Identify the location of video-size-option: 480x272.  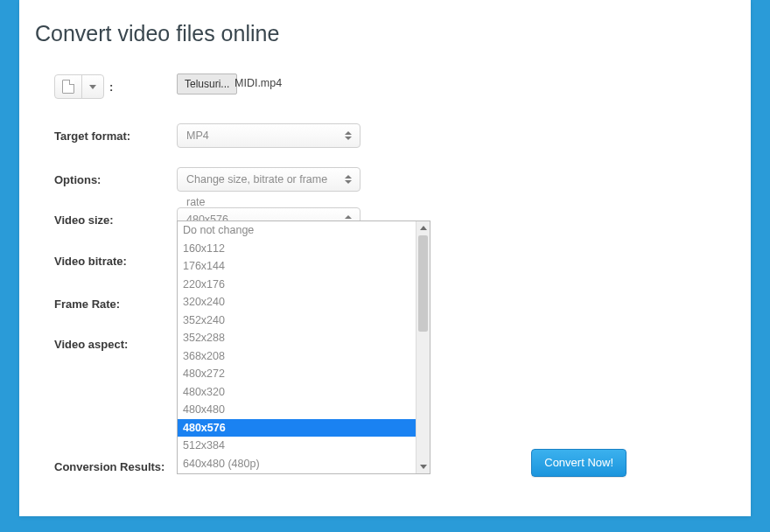
(298, 374).